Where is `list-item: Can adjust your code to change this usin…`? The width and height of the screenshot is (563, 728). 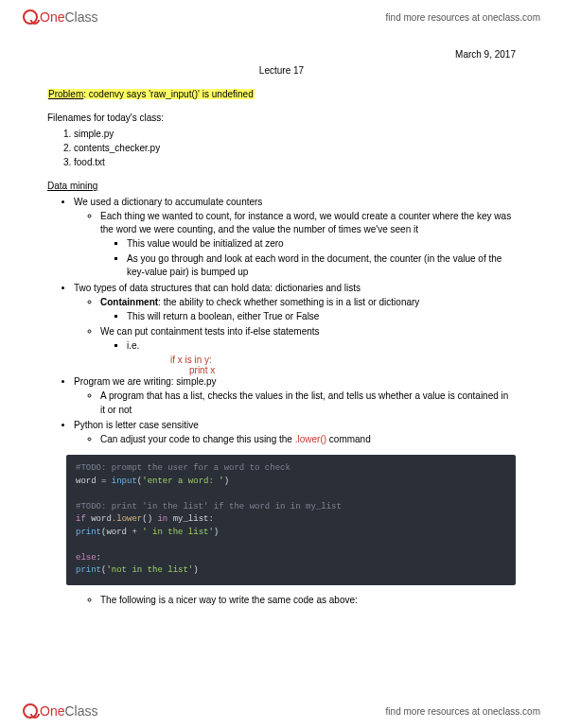 list-item: Can adjust your code to change this usin… is located at coordinates (308, 440).